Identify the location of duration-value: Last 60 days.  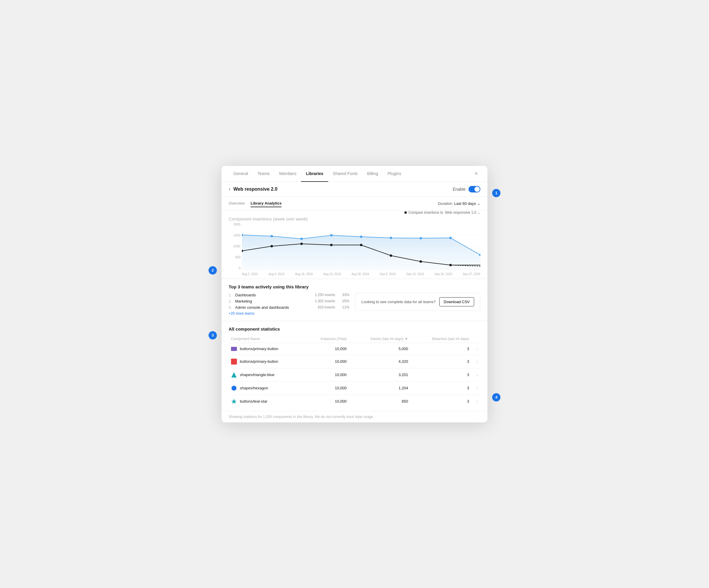
(465, 204).